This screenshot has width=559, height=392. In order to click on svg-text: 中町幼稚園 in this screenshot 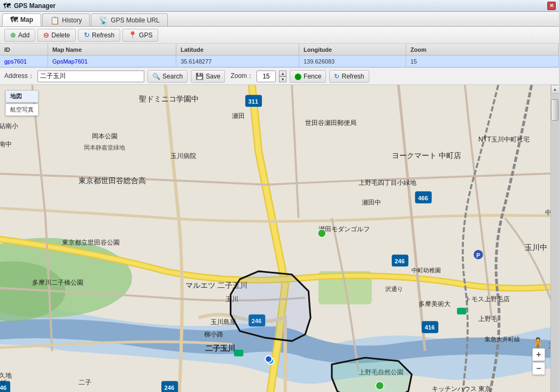, I will do `click(426, 270)`.